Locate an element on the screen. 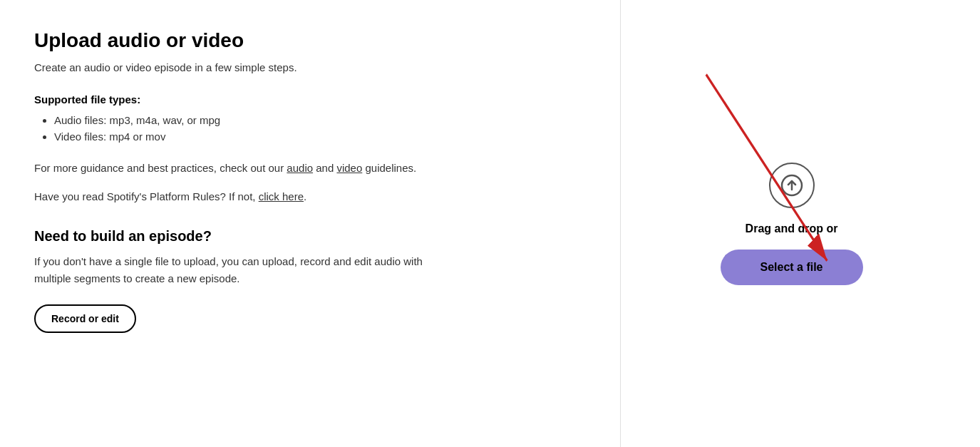  subtitle: Create an audio or video episode in a fe… is located at coordinates (310, 67).